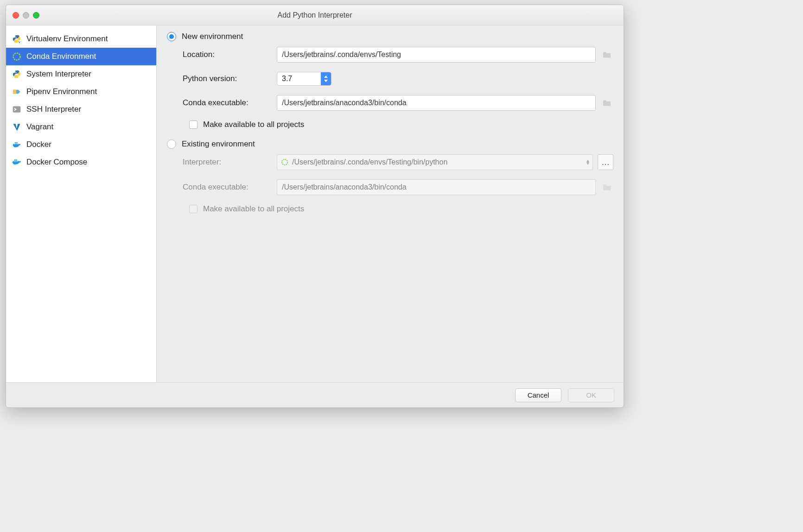  I want to click on pipenv-icon, so click(17, 92).